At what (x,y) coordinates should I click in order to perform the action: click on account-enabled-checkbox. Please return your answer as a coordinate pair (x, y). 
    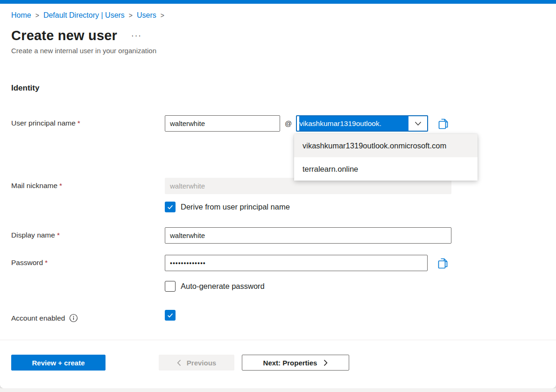
    Looking at the image, I should click on (170, 315).